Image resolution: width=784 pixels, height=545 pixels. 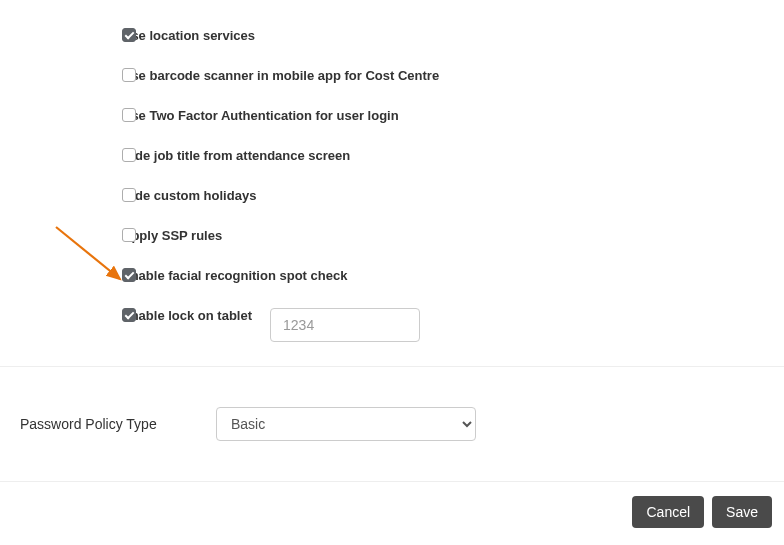 What do you see at coordinates (392, 276) in the screenshot?
I see `setting-row-facial-recognition: Enable facial recognition spot check` at bounding box center [392, 276].